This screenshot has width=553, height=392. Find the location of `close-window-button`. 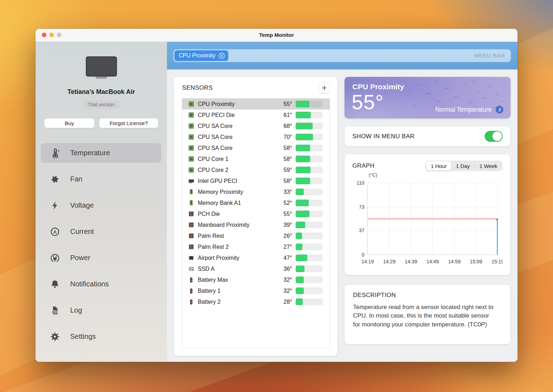

close-window-button is located at coordinates (44, 35).